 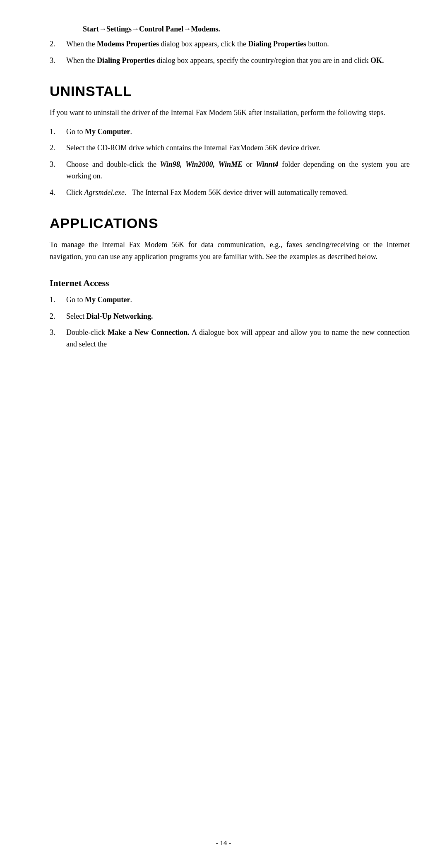 What do you see at coordinates (230, 251) in the screenshot?
I see `applications-intro: To manage the Internal Fax Modem 56K for…` at bounding box center [230, 251].